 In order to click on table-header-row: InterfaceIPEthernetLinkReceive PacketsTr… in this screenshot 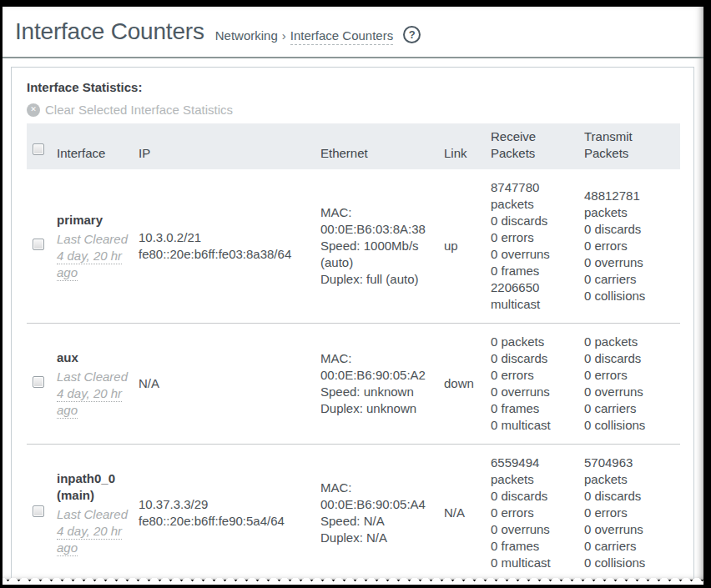, I will do `click(354, 147)`.